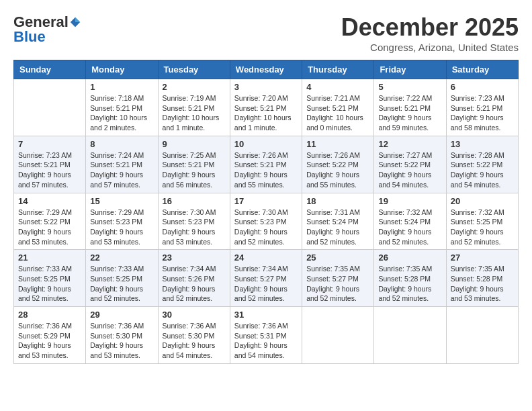 The height and width of the screenshot is (411, 532). Describe the element at coordinates (482, 107) in the screenshot. I see `calendar-cell: 6Sunrise: 7:23 AMSunset: 5:21 PMDaylight…` at that location.